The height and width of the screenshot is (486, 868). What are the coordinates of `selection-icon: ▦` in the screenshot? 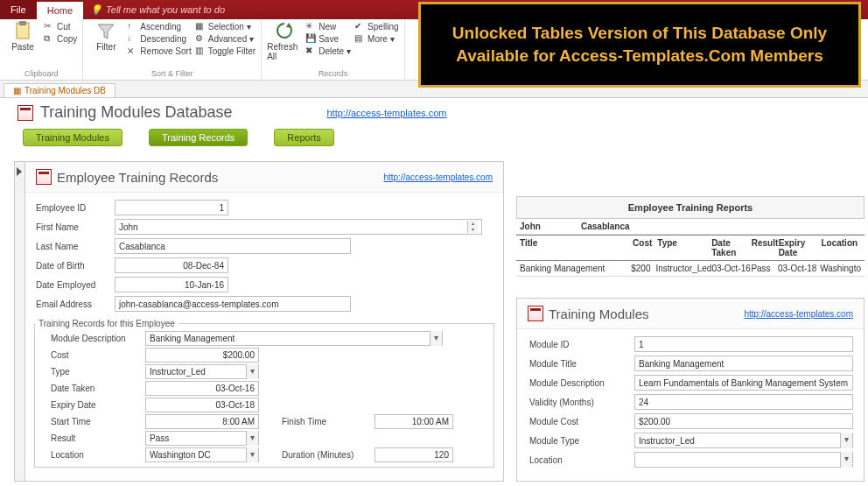 It's located at (200, 26).